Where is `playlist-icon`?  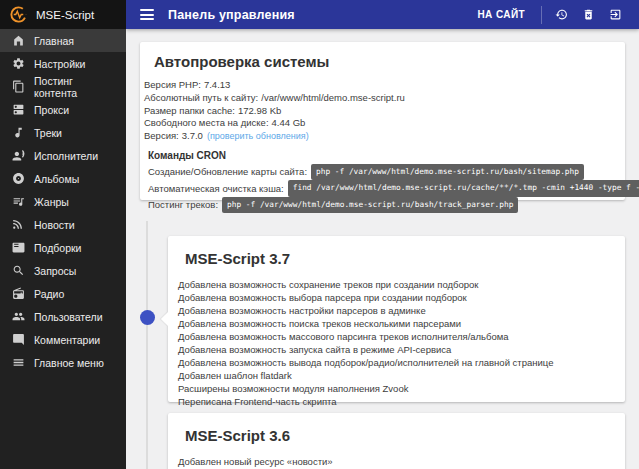 playlist-icon is located at coordinates (18, 248).